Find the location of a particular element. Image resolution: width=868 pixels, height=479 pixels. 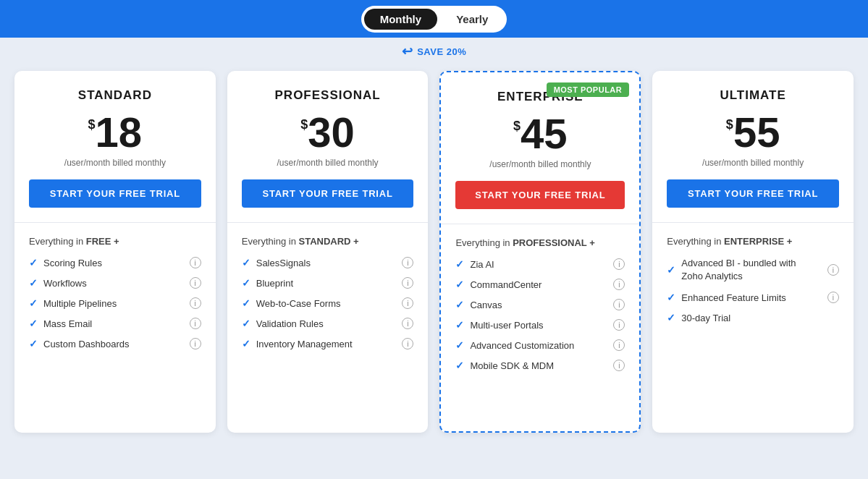

professional-cta-button: START YOUR FREE TRIAL is located at coordinates (328, 194).